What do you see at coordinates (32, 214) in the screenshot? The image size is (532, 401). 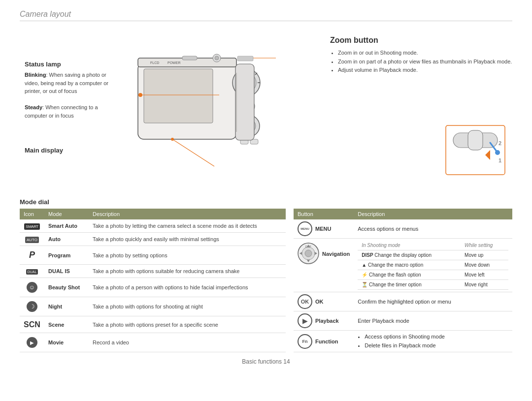 I see `left-col-icon: Icon` at bounding box center [32, 214].